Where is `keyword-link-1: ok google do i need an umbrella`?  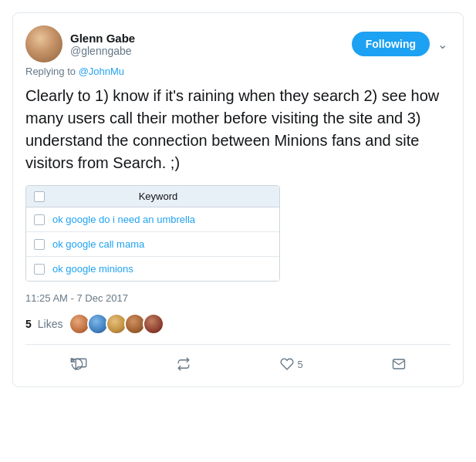 keyword-link-1: ok google do i need an umbrella is located at coordinates (123, 219).